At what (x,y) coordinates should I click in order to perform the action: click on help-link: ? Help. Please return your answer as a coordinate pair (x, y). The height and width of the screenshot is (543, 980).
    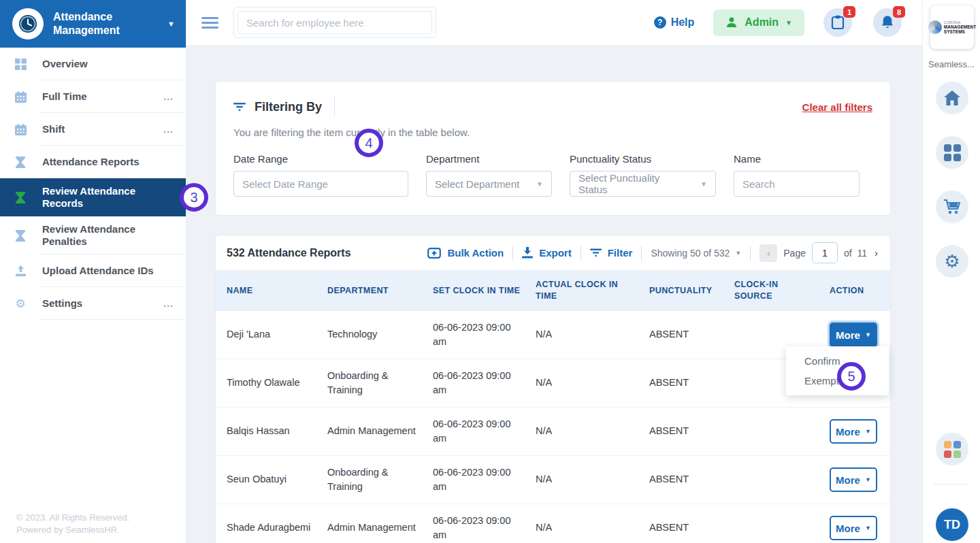
    Looking at the image, I should click on (674, 22).